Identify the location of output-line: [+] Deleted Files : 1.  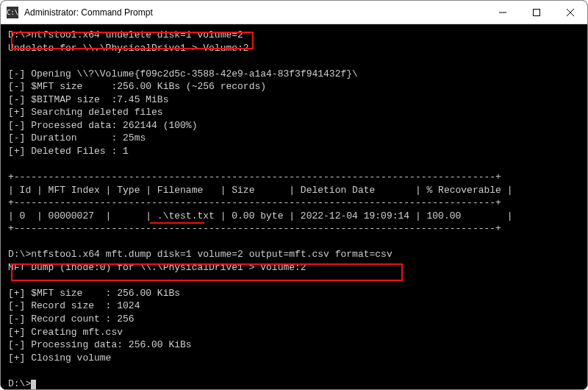
(68, 152).